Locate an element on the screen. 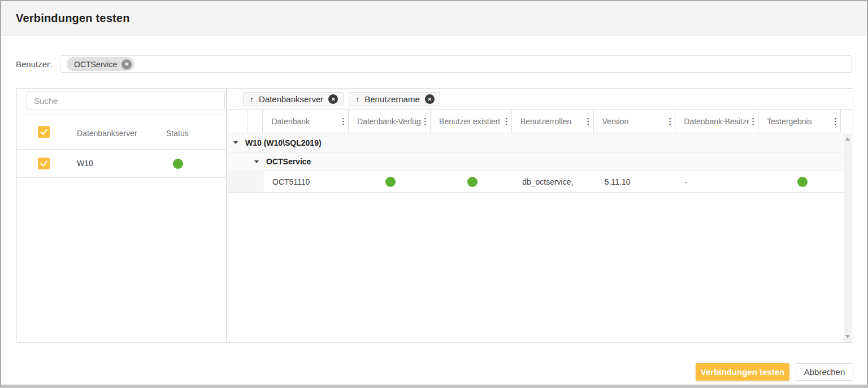 This screenshot has width=868, height=388. user-field-label: Benutzer: is located at coordinates (34, 64).